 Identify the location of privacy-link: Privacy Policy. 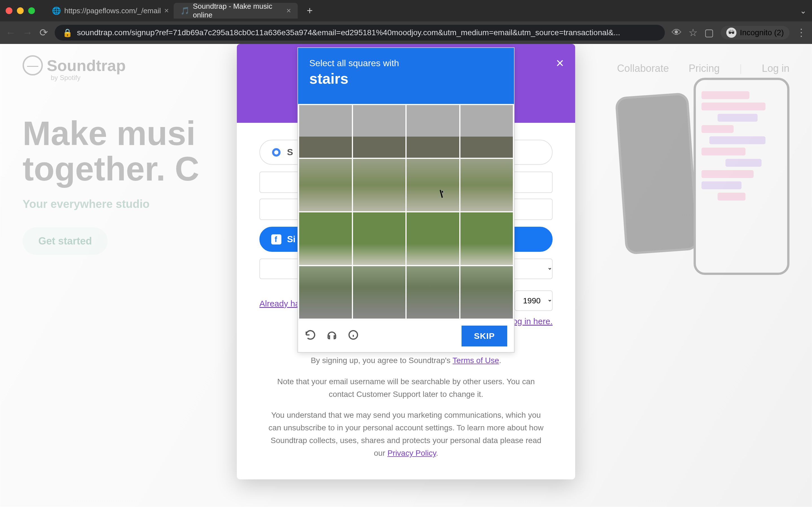
(412, 453).